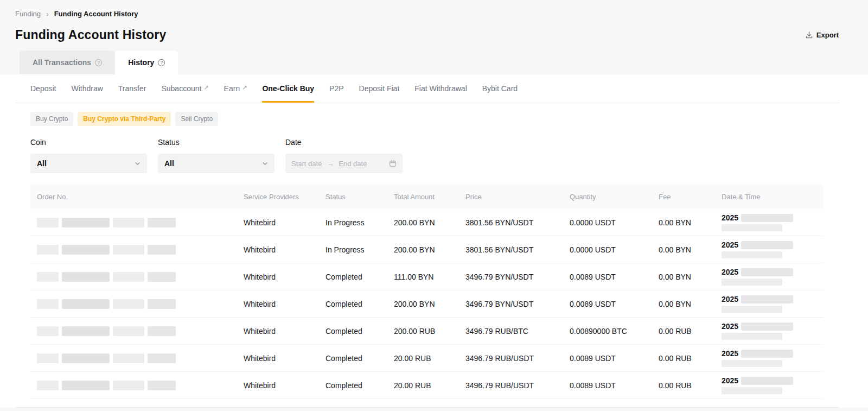 The height and width of the screenshot is (411, 868). Describe the element at coordinates (427, 155) in the screenshot. I see `filters-row: Coin All Status All Date Start date →` at that location.